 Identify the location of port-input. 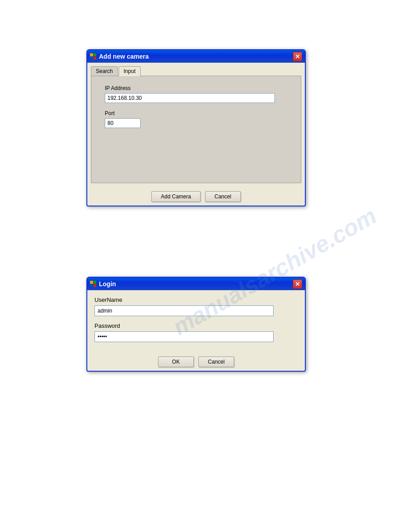
(123, 123).